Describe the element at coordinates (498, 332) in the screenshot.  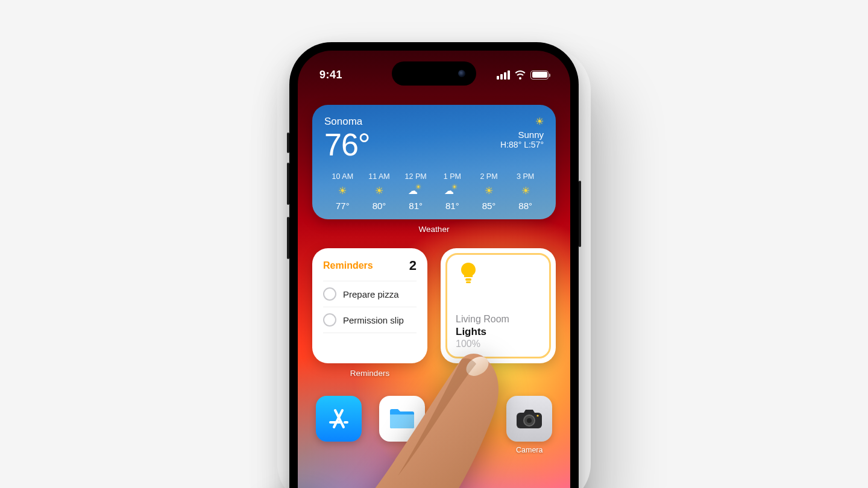
I see `home-accessory-name: Lights` at that location.